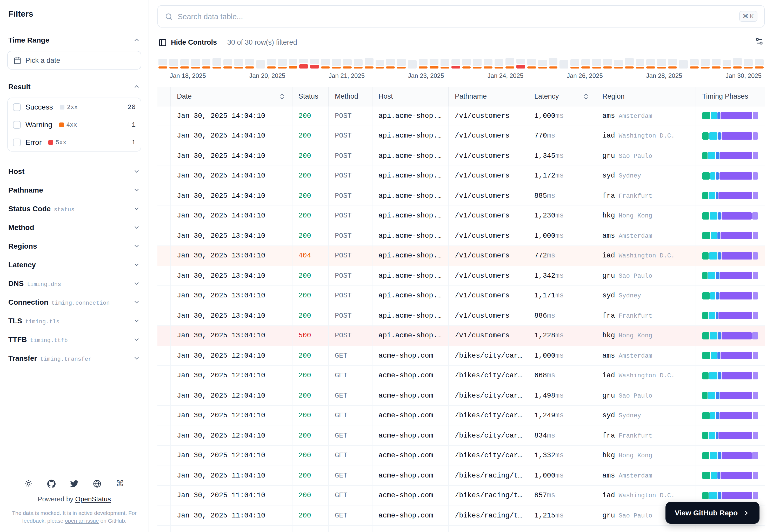 The width and height of the screenshot is (773, 532). What do you see at coordinates (97, 483) in the screenshot?
I see `globe-icon` at bounding box center [97, 483].